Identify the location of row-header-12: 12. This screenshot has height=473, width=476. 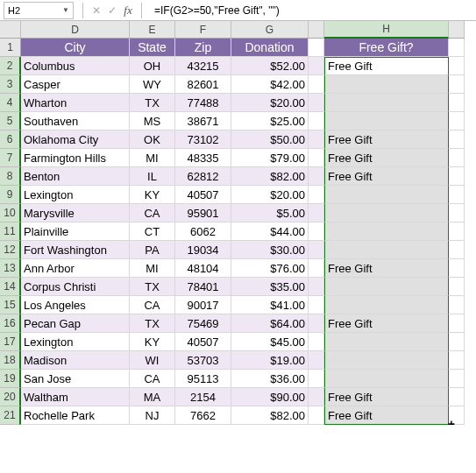
(11, 251).